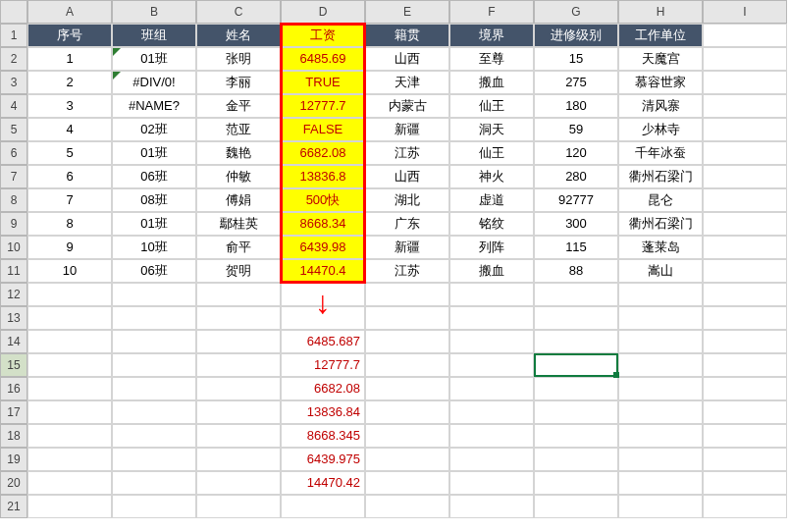 The width and height of the screenshot is (790, 532). What do you see at coordinates (238, 294) in the screenshot?
I see `cell-C12` at bounding box center [238, 294].